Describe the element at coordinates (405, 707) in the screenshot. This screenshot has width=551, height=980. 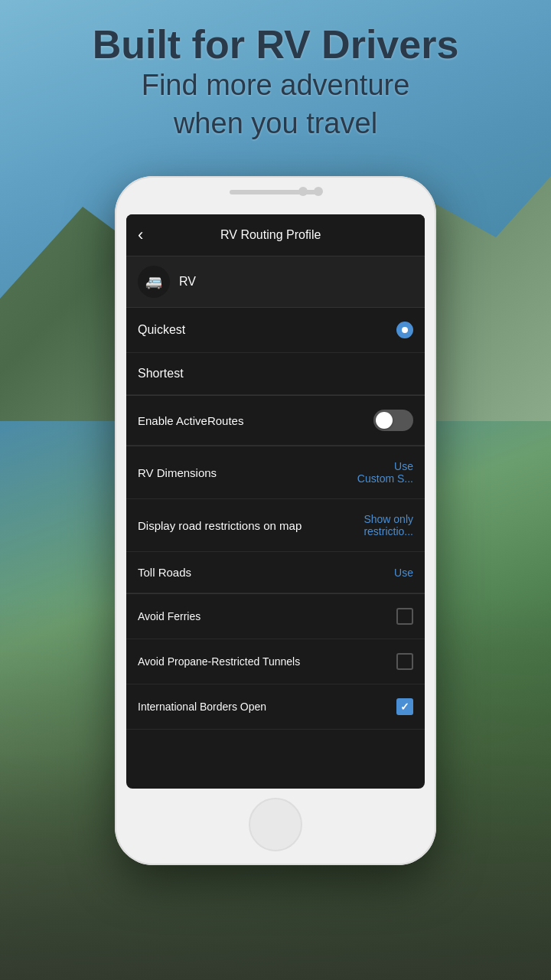
I see `check-mark: ✓` at that location.